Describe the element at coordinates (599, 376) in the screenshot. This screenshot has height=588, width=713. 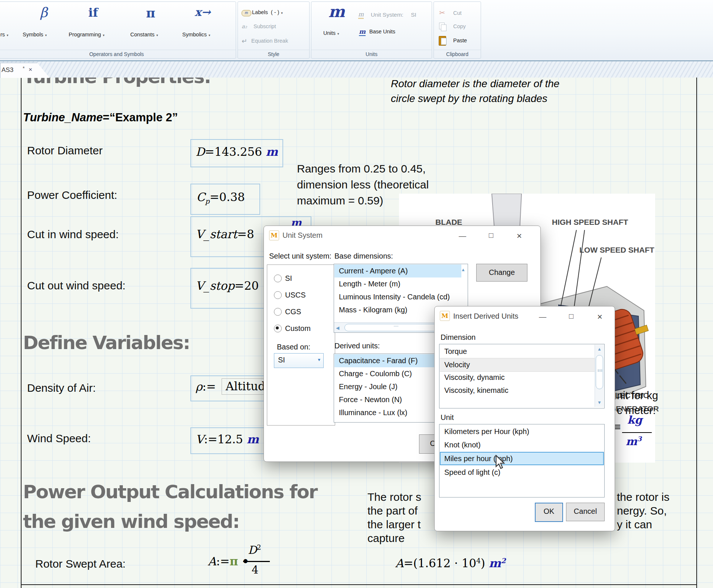
I see `vertical-scrollbar: ▲ ≡≡ ▼` at that location.